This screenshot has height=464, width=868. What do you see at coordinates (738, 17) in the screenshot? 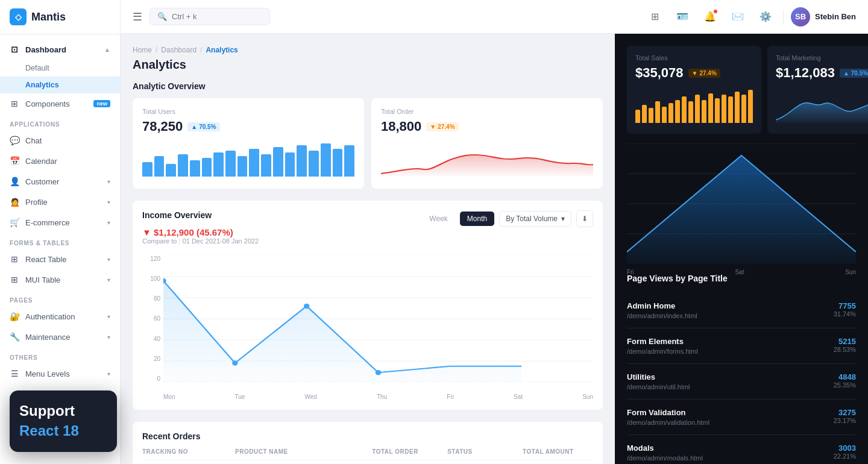
I see `mail-icon-btn: ✉️` at bounding box center [738, 17].